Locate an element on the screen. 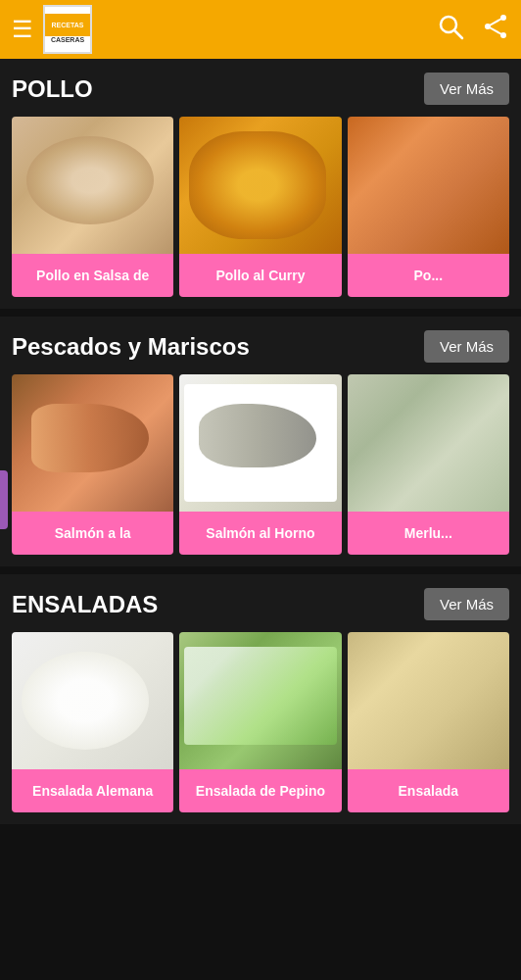  section-pescados-title: Pescados y Mariscos is located at coordinates (131, 347).